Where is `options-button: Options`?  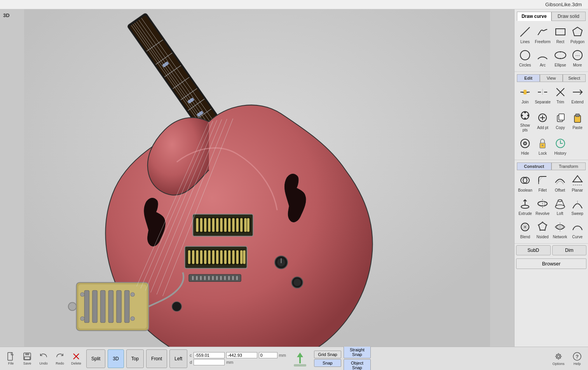
options-button: Options is located at coordinates (558, 359).